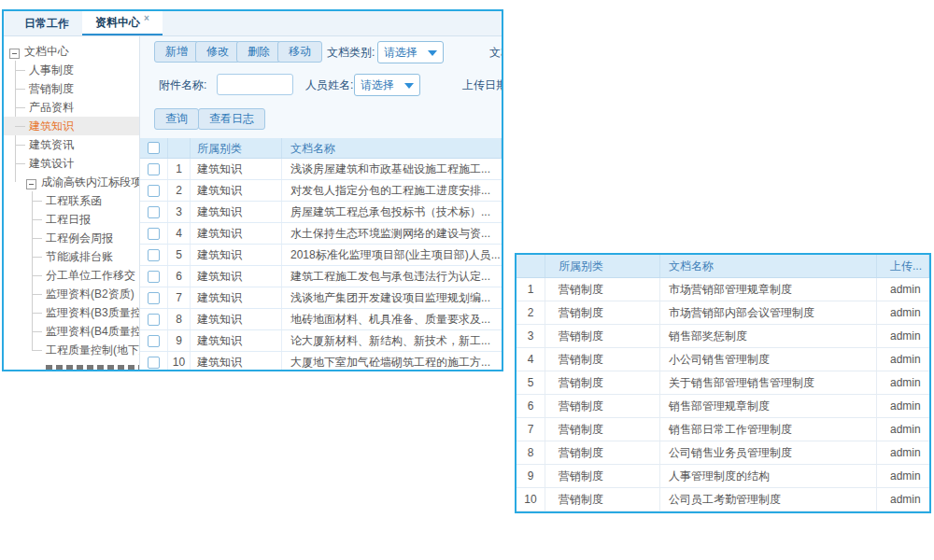 The height and width of the screenshot is (560, 934). Describe the element at coordinates (411, 52) in the screenshot. I see `doc-category-select: 请选择` at that location.